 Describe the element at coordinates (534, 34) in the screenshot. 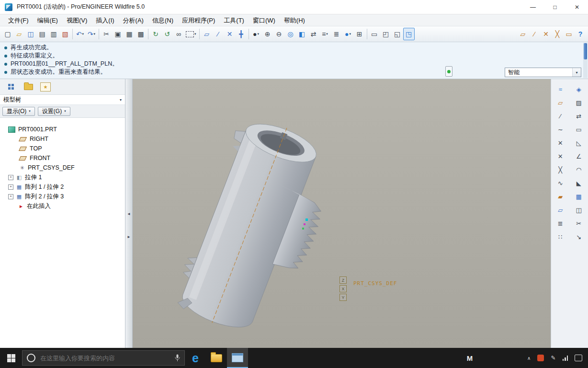

I see `annotation-axis-button: ∕` at that location.